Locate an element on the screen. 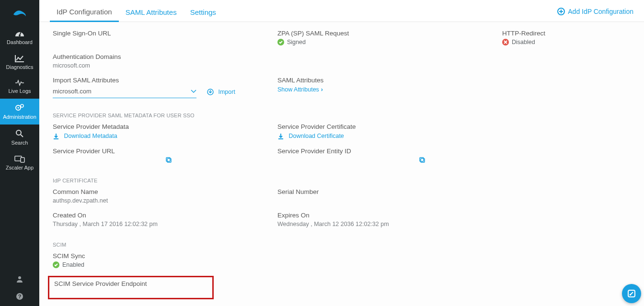  sidebar: Dashboard Diagnostics Live Logs Administ… is located at coordinates (20, 153).